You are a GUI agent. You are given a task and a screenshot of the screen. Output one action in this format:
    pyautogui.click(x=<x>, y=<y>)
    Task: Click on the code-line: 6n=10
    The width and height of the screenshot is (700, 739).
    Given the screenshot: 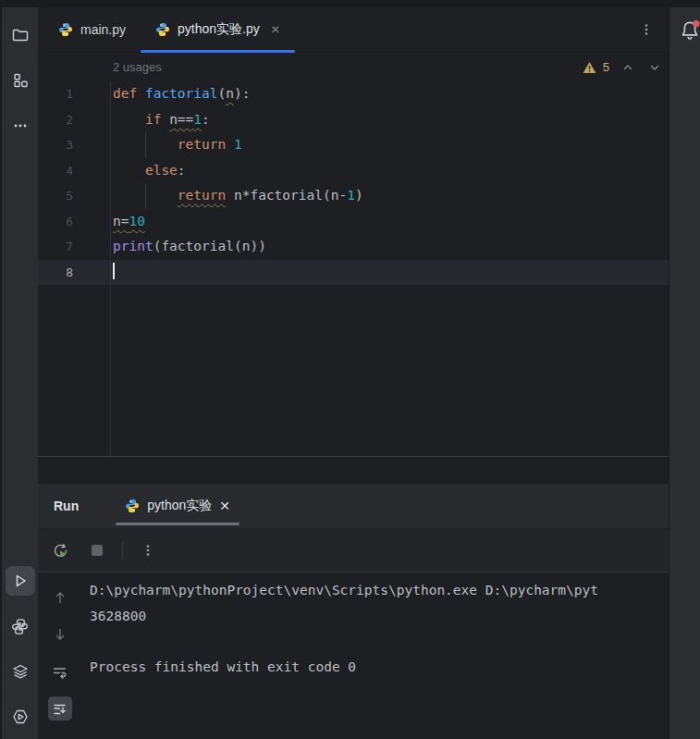 What is the action you would take?
    pyautogui.click(x=353, y=222)
    